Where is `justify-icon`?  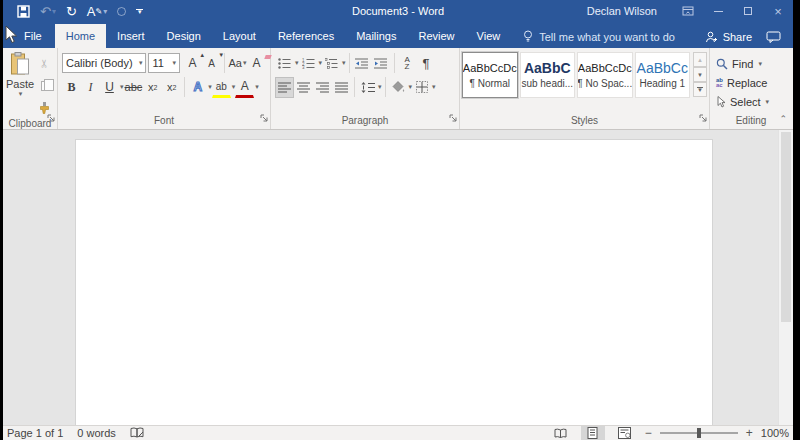
justify-icon is located at coordinates (342, 88).